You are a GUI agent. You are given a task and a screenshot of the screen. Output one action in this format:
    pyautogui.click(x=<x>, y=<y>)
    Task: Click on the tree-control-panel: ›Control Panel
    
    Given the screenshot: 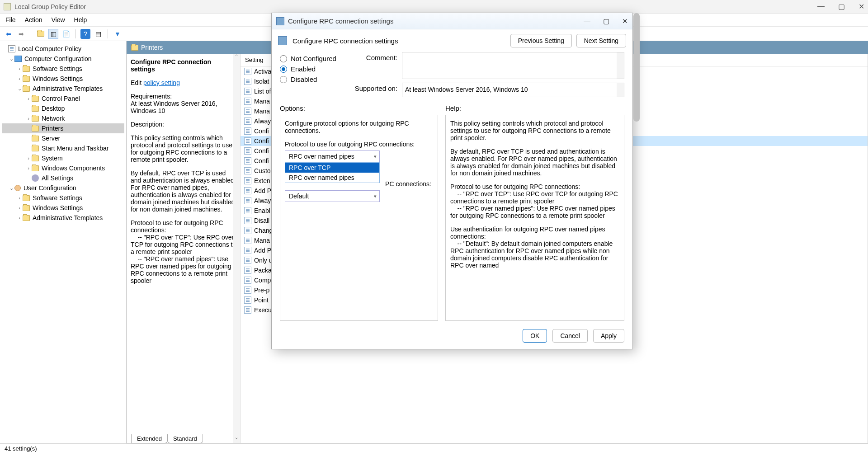 What is the action you would take?
    pyautogui.click(x=63, y=99)
    